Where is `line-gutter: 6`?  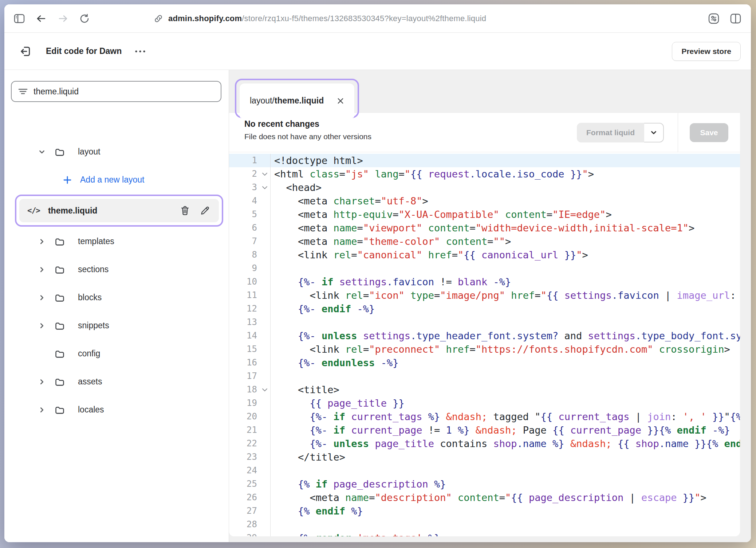 line-gutter: 6 is located at coordinates (250, 228).